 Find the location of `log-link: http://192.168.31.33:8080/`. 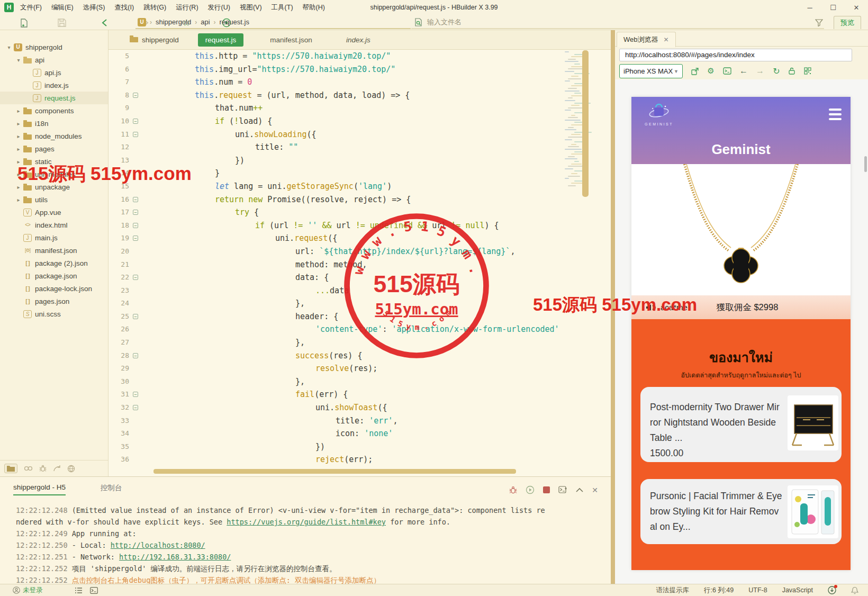

log-link: http://192.168.31.33:8080/ is located at coordinates (175, 557).